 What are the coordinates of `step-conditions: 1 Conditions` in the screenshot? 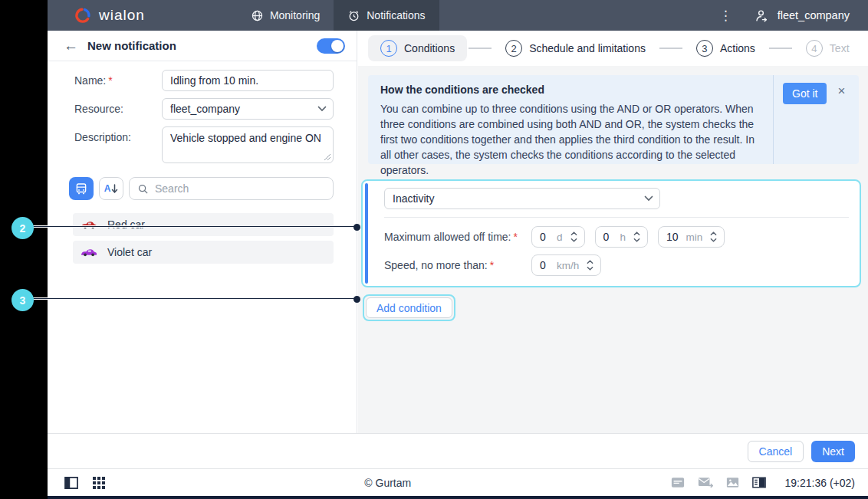 It's located at (417, 48).